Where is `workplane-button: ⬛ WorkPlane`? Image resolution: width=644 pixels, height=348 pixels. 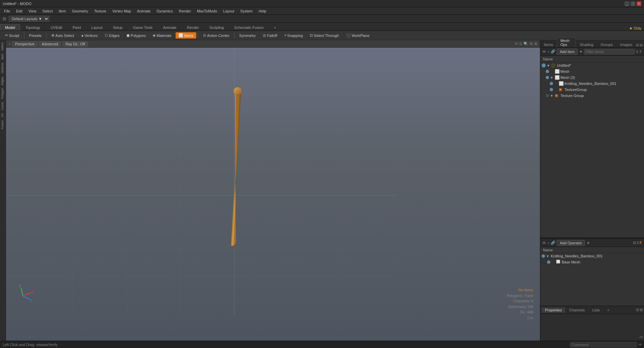 workplane-button: ⬛ WorkPlane is located at coordinates (358, 36).